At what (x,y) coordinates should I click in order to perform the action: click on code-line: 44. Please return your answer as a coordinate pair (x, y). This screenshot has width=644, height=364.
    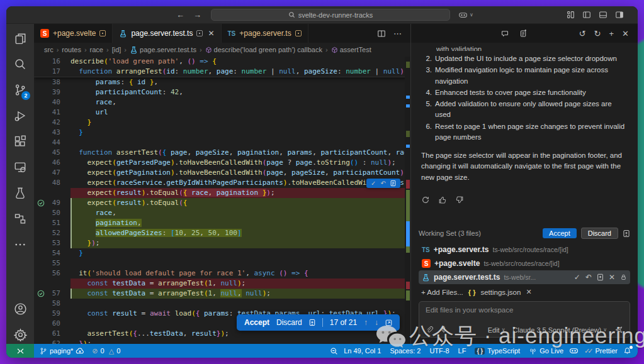
    Looking at the image, I should click on (222, 143).